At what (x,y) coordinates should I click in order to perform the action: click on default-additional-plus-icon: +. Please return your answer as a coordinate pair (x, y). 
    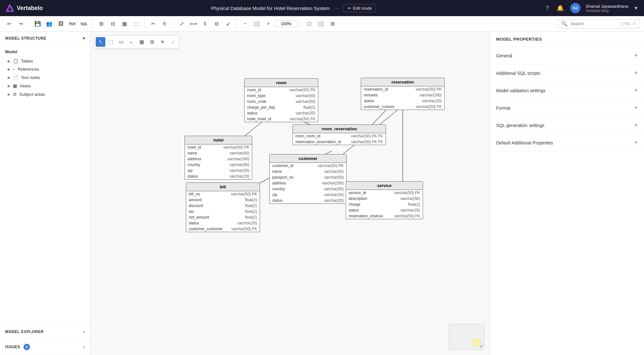
    Looking at the image, I should click on (636, 143).